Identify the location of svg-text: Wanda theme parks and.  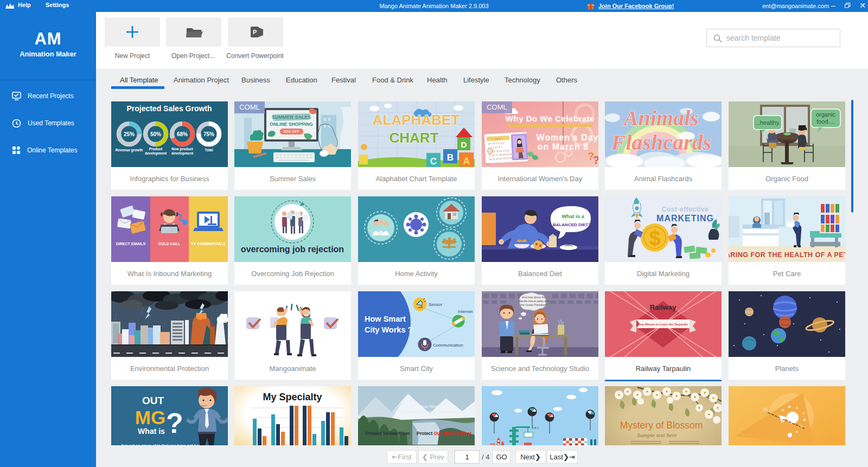
(534, 301).